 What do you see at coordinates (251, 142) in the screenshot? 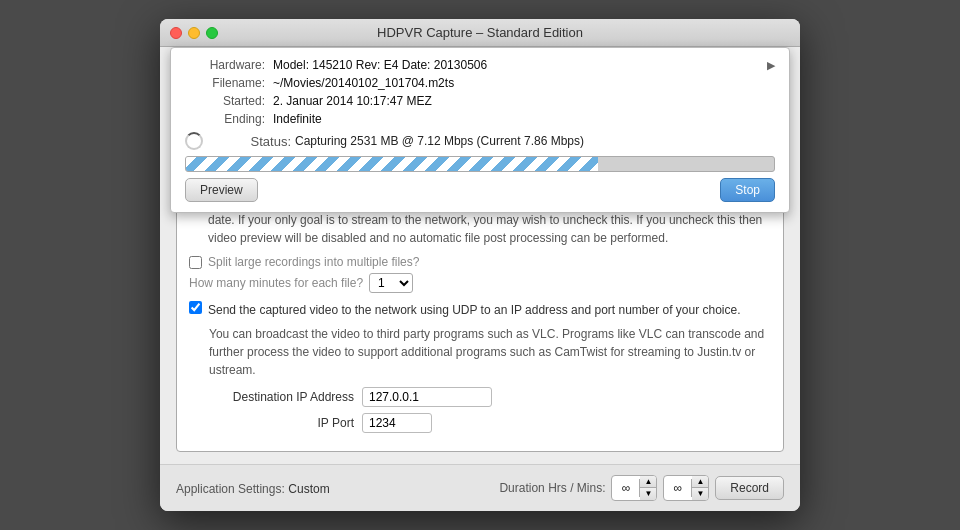
I see `status-label: Status:` at bounding box center [251, 142].